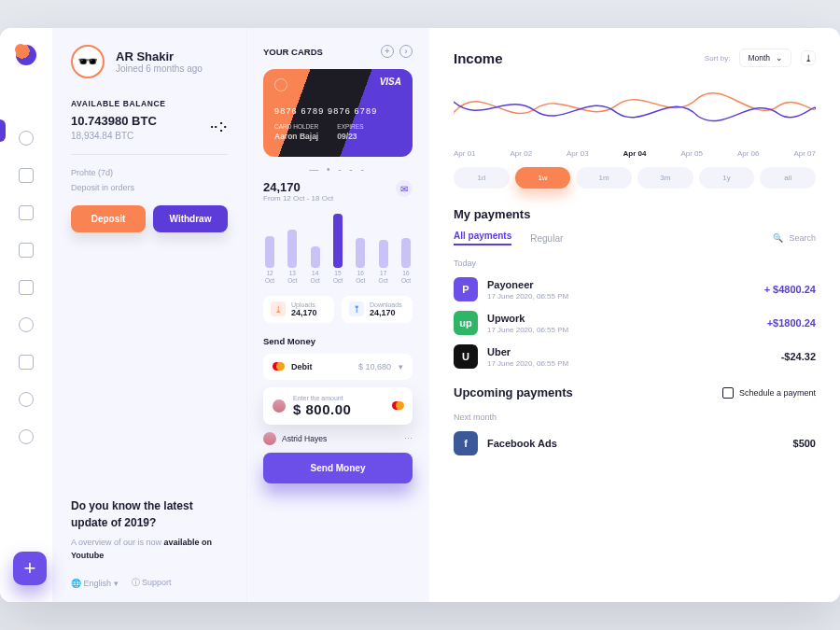 This screenshot has height=630, width=840. What do you see at coordinates (604, 177) in the screenshot?
I see `range-chip: 1m` at bounding box center [604, 177].